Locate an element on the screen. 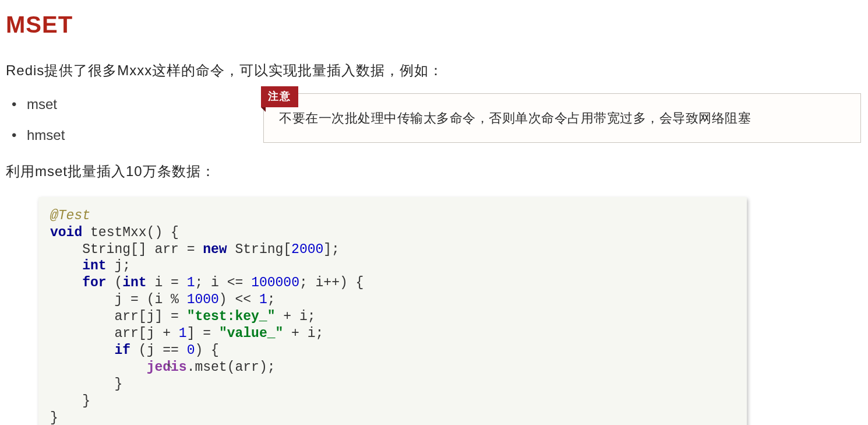  code-text: ) << is located at coordinates (239, 300).